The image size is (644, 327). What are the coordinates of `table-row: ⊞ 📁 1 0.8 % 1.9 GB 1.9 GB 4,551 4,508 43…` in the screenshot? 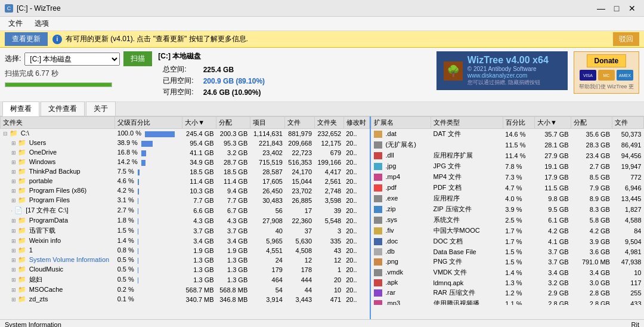 It's located at (185, 251).